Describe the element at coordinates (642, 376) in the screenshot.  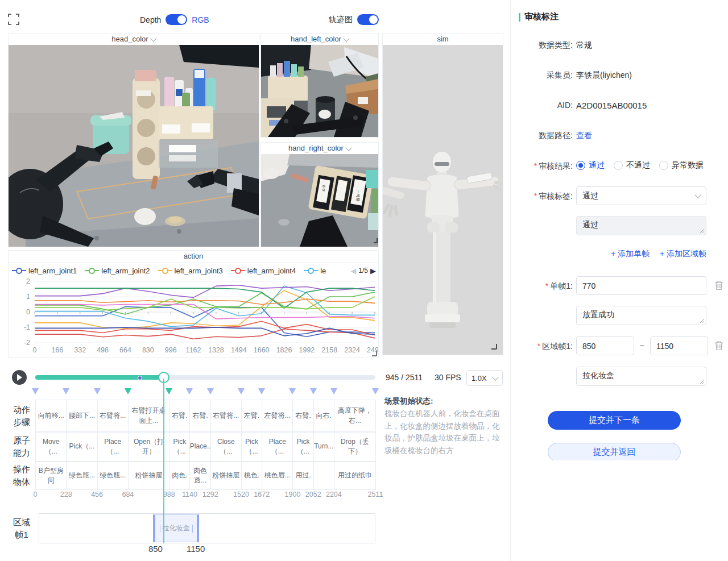
I see `region-frame-note-textarea: 拉化妆盒` at that location.